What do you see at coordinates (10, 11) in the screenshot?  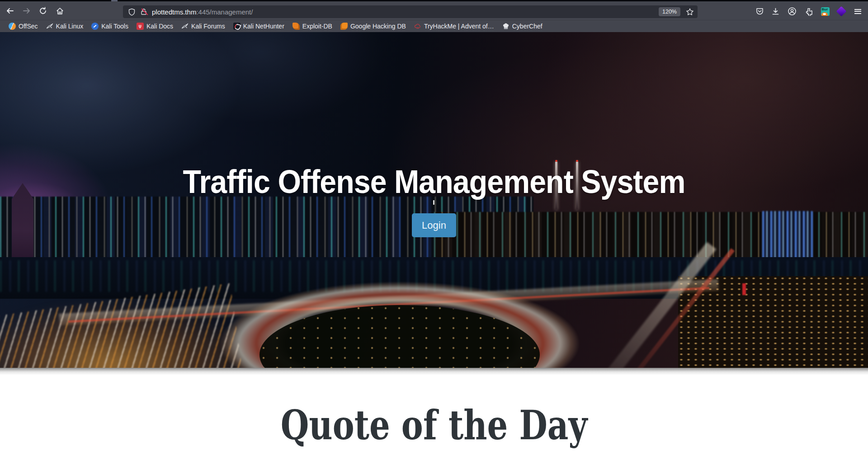 I see `back-button` at bounding box center [10, 11].